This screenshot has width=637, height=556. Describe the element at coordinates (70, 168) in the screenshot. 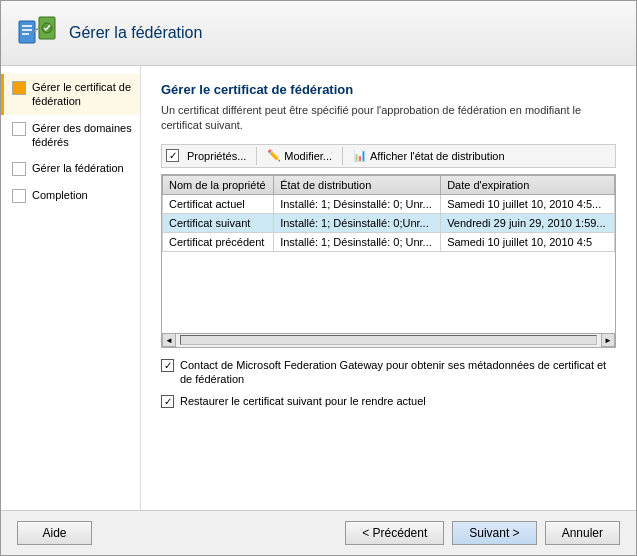

I see `sidebar-item-federation: Gérer la fédération` at that location.